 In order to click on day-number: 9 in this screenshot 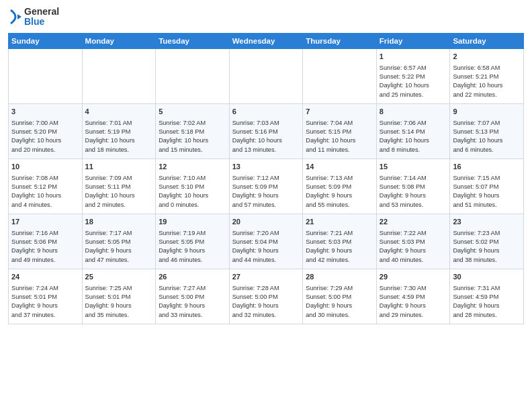, I will do `click(486, 112)`.